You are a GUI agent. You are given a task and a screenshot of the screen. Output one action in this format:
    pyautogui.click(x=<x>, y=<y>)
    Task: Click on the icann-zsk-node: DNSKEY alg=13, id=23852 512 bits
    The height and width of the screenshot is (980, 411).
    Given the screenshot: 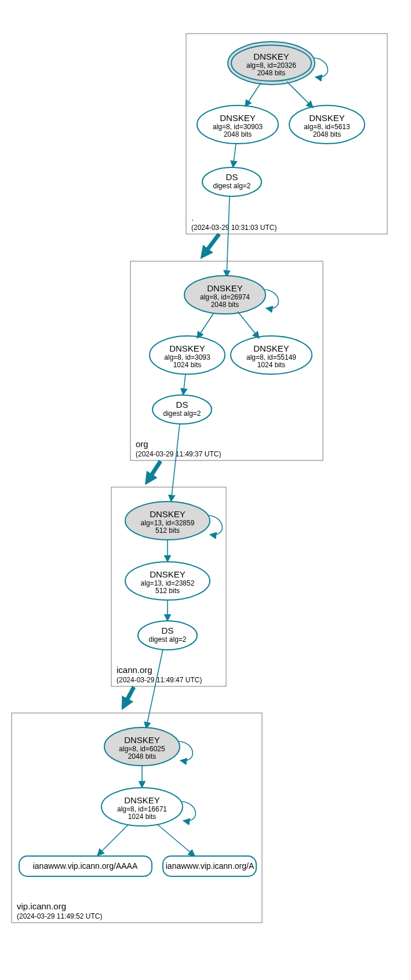 What is the action you would take?
    pyautogui.click(x=168, y=581)
    